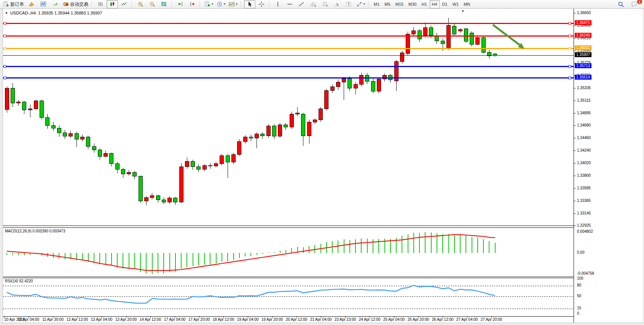 This screenshot has height=325, width=644. What do you see at coordinates (224, 319) in the screenshot?
I see `time-axis-label: 18 Apr 12:00` at bounding box center [224, 319].